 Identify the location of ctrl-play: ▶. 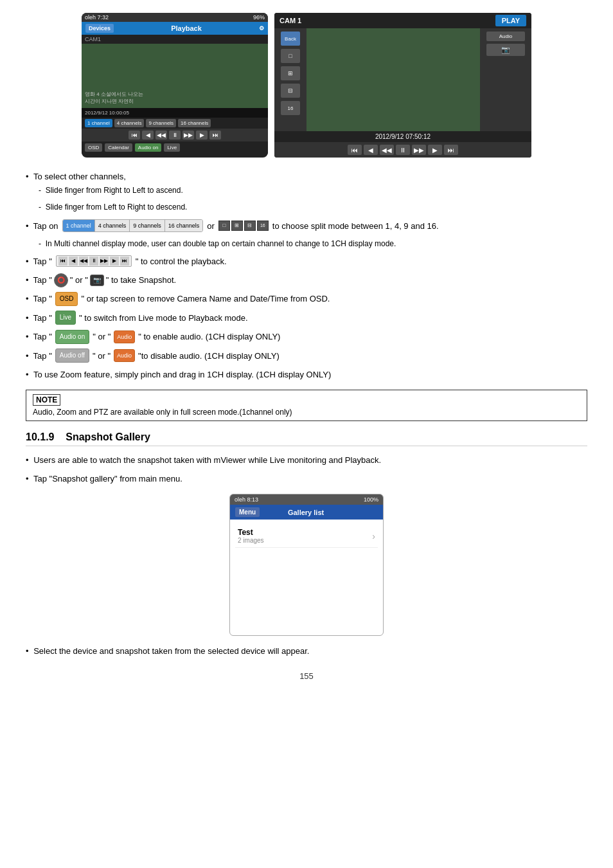
(114, 261).